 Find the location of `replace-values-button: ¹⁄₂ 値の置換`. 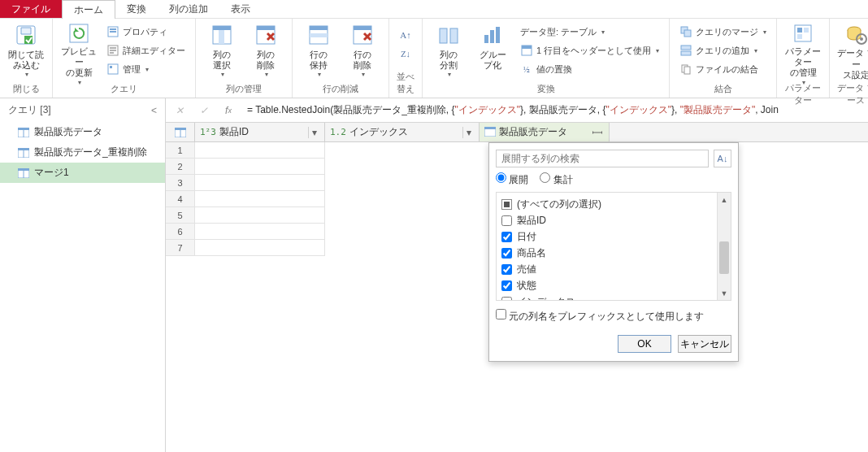

replace-values-button: ¹⁄₂ 値の置換 is located at coordinates (590, 69).